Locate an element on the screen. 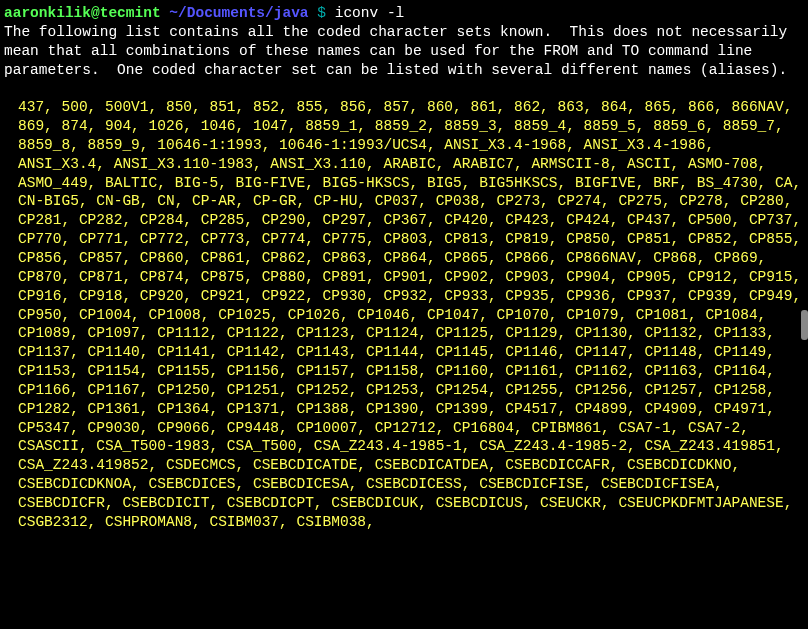  prompt-dollar: $ is located at coordinates (322, 13).